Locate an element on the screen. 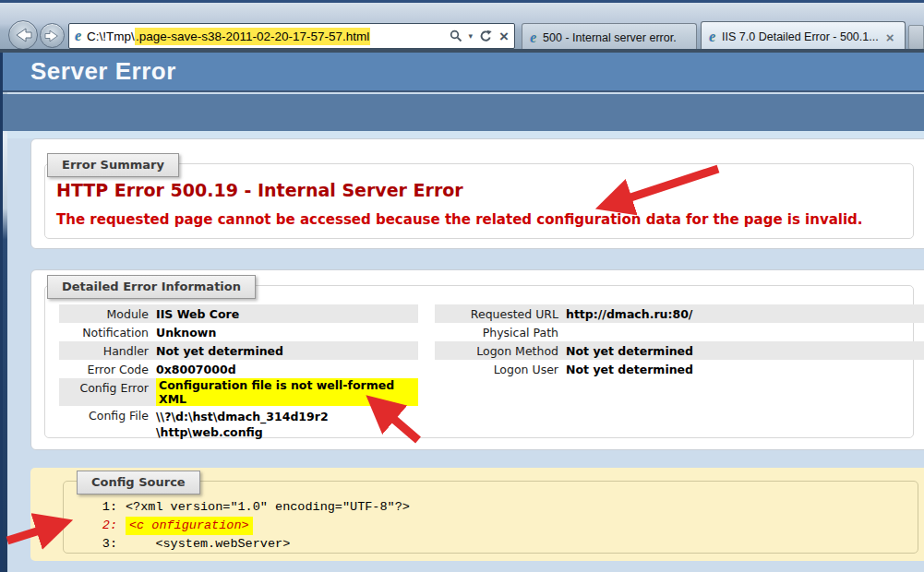 This screenshot has width=924, height=572. tab-500-internal-server-error: e 500 - Internal server error. is located at coordinates (609, 37).